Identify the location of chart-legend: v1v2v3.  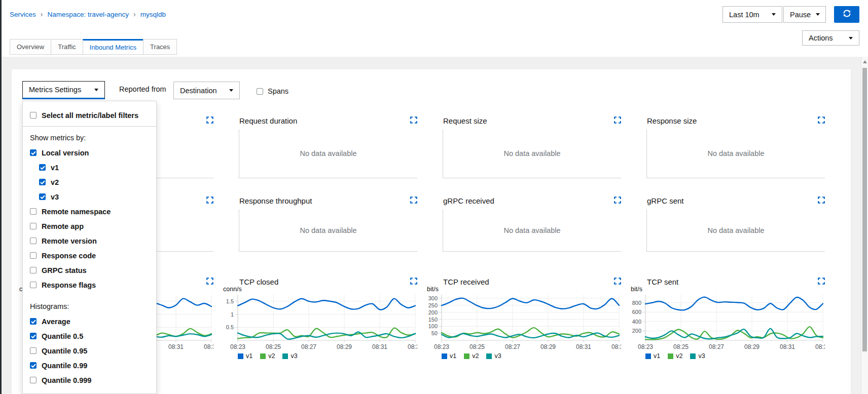
(472, 356).